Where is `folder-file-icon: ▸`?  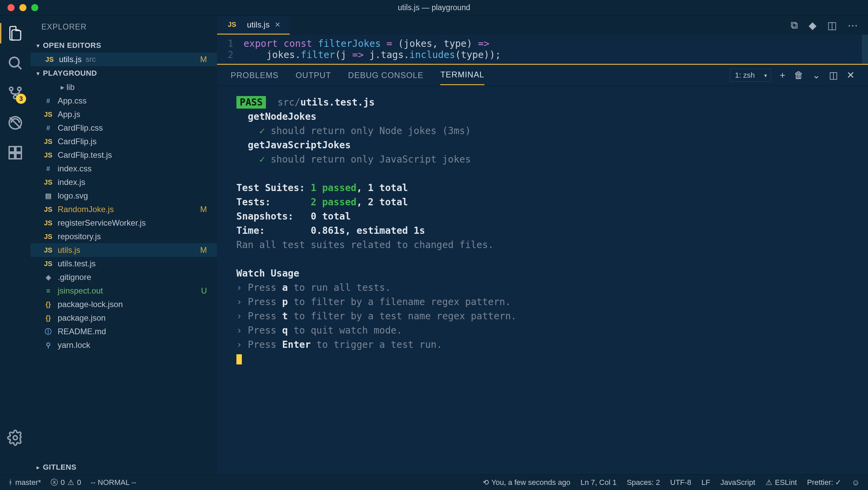 folder-file-icon: ▸ is located at coordinates (53, 87).